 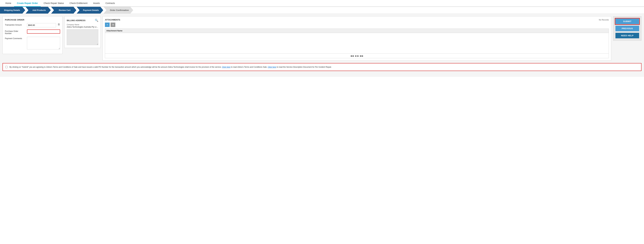 What do you see at coordinates (357, 56) in the screenshot?
I see `attachment-pagination: ◀◀ ◀ ▶ ▶▶` at bounding box center [357, 56].